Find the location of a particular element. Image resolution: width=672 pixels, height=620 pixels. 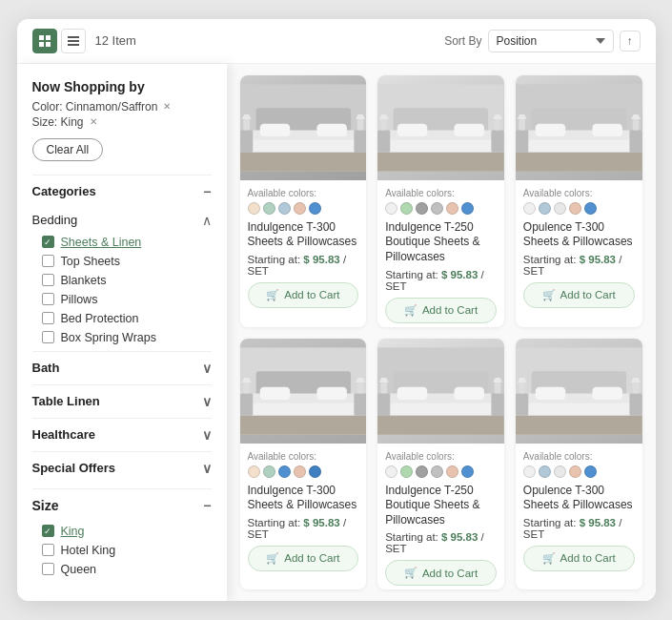

size-hotel-king: Hotel King is located at coordinates (125, 550).